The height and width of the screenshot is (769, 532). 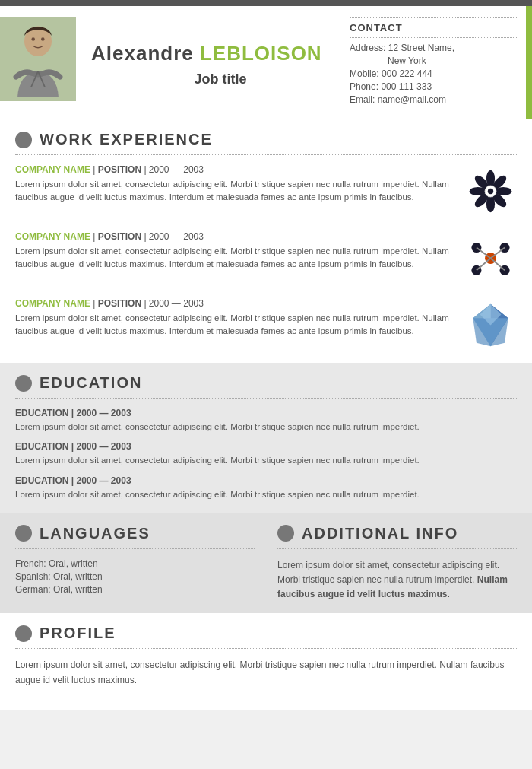 What do you see at coordinates (266, 3) in the screenshot?
I see `top-bar` at bounding box center [266, 3].